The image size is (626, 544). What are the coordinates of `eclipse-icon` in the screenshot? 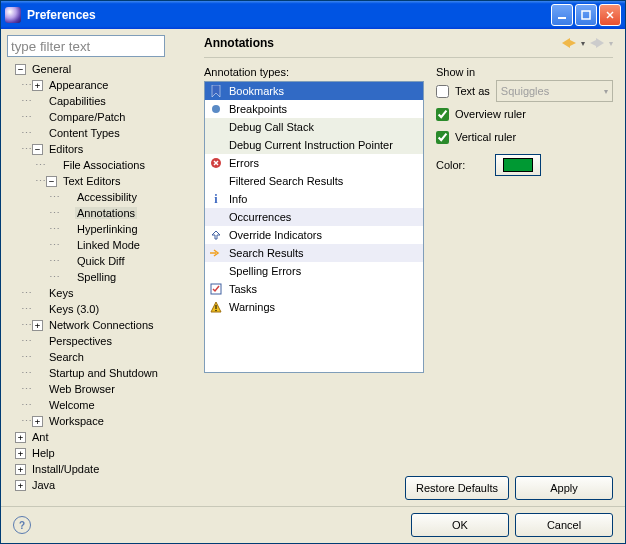 It's located at (13, 15).